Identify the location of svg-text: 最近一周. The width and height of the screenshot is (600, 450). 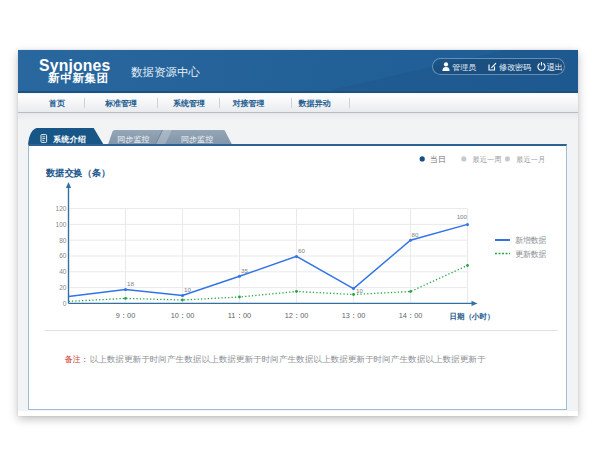
(486, 160).